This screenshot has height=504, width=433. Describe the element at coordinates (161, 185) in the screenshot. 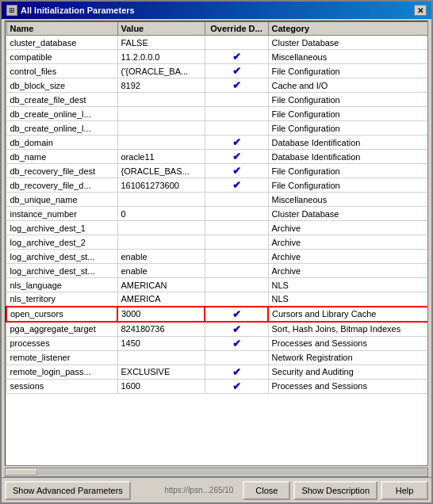

I see `cell-value: 161061273600` at that location.